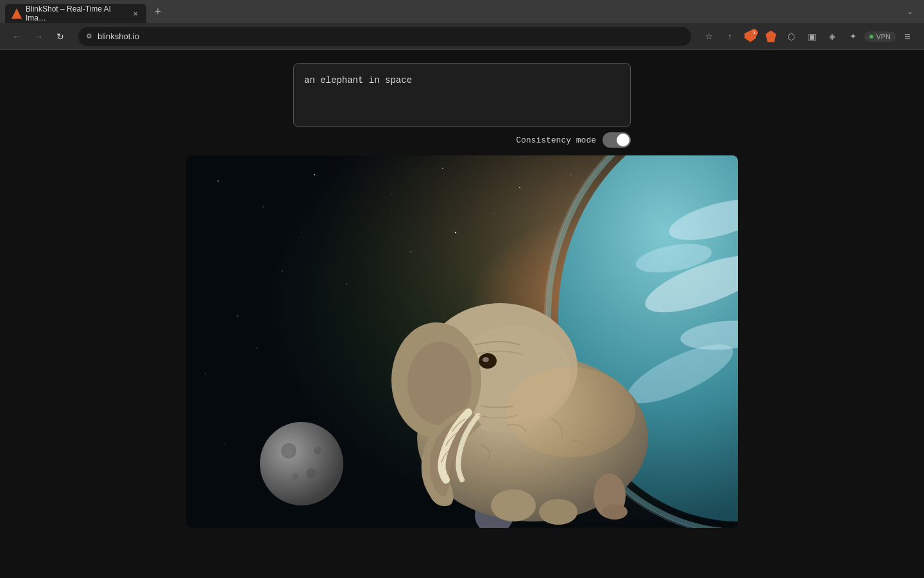  I want to click on tab-title: BlinkShot – Real-Time AI Ima…, so click(76, 13).